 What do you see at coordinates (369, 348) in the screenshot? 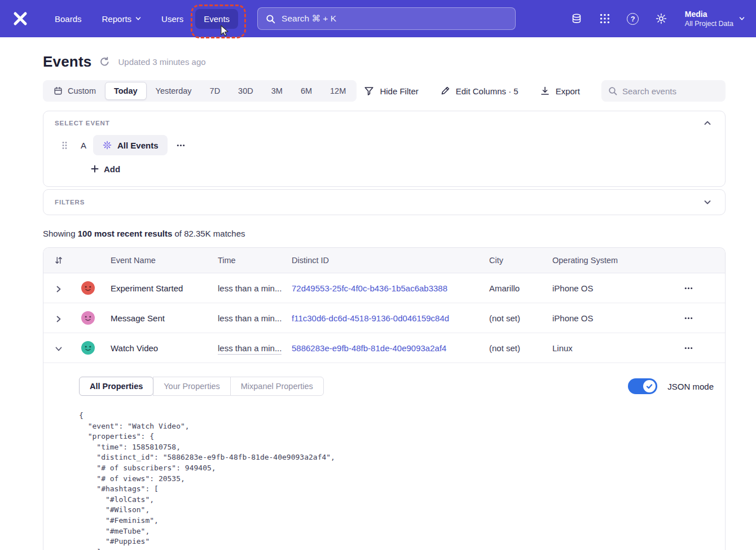
I see `cell-distinct-id-link: 5886283e-e9fb-48fb-81de-40e9093a2af4` at bounding box center [369, 348].